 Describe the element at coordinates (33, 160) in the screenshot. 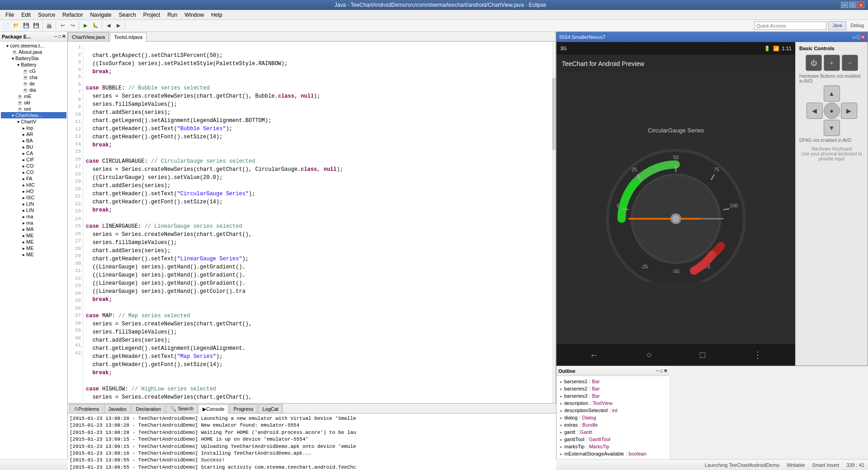

I see `tree-item-cif: ▸CIF` at that location.